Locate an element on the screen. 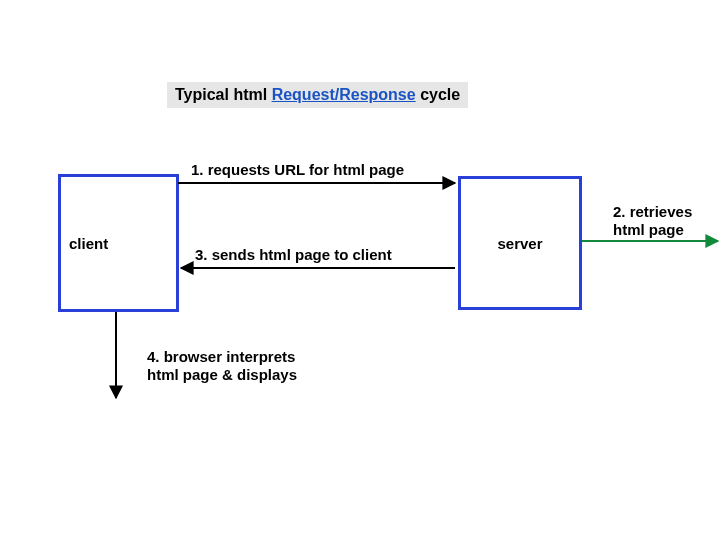 The height and width of the screenshot is (540, 720). title-link: Request/Response is located at coordinates (344, 94).